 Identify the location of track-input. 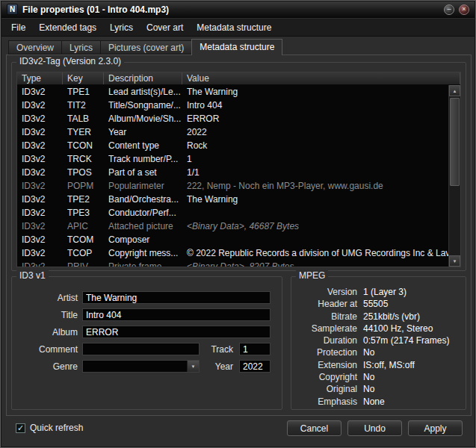
(255, 349).